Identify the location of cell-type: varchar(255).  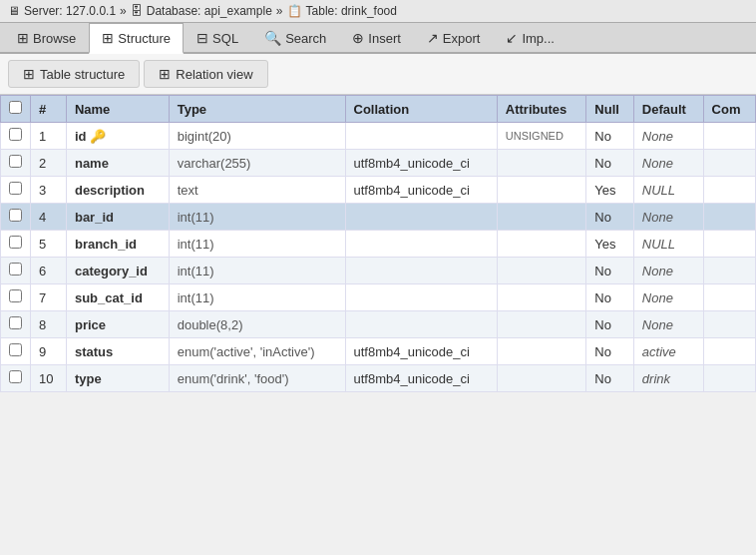
(257, 164).